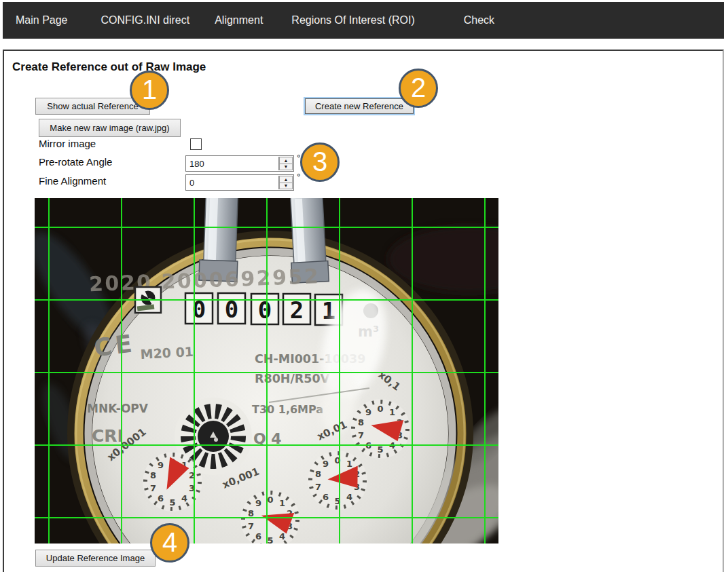 The image size is (728, 572). What do you see at coordinates (196, 144) in the screenshot?
I see `mirror-image-checkbox` at bounding box center [196, 144].